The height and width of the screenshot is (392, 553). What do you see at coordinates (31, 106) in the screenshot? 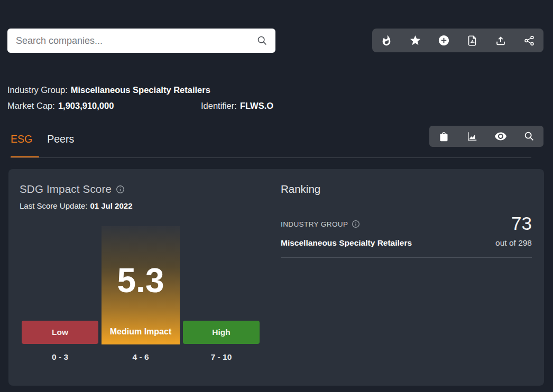
I see `market-cap-label: Market Cap:` at bounding box center [31, 106].